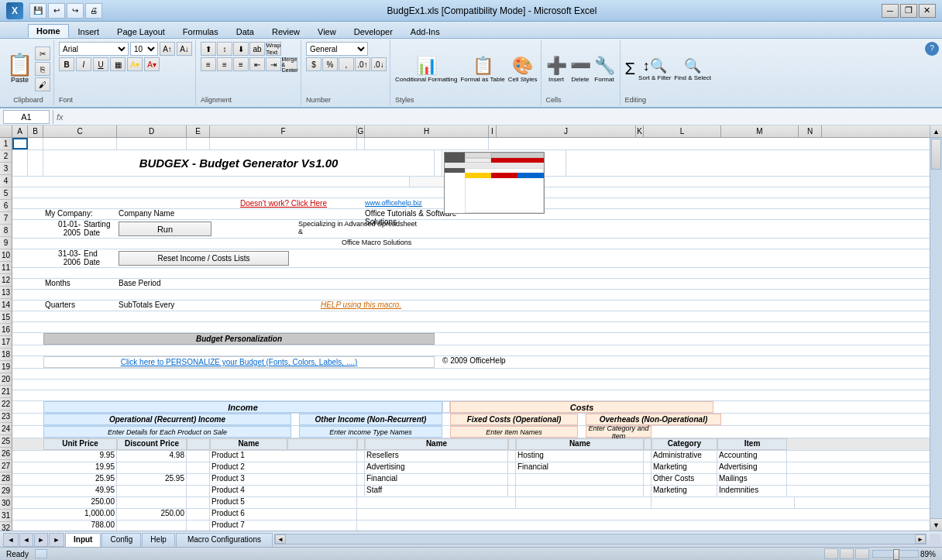  What do you see at coordinates (609, 283) in the screenshot?
I see `cell-rest11` at bounding box center [609, 283].